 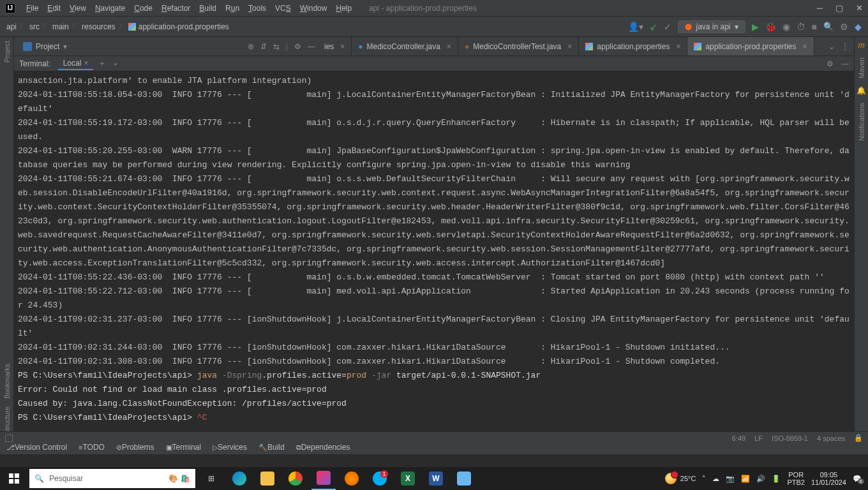 What do you see at coordinates (739, 438) in the screenshot?
I see `caret-position: 6:49` at bounding box center [739, 438].